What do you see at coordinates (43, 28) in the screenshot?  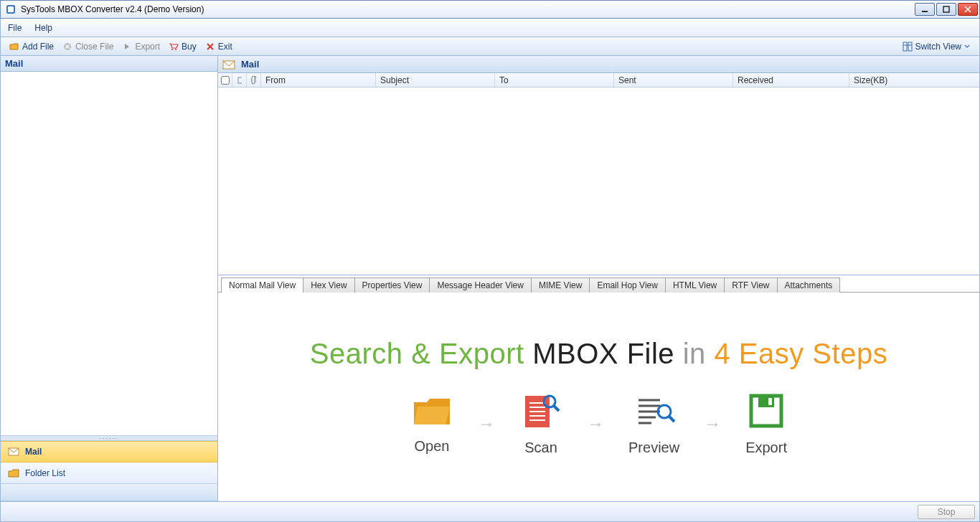 I see `menu-help: Help` at bounding box center [43, 28].